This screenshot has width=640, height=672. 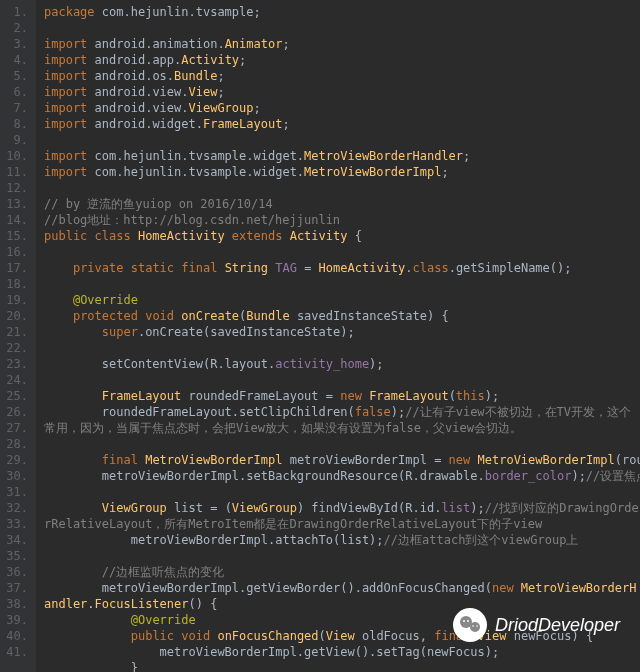 I want to click on code-line: import android.view.ViewGroup;, so click(x=342, y=108).